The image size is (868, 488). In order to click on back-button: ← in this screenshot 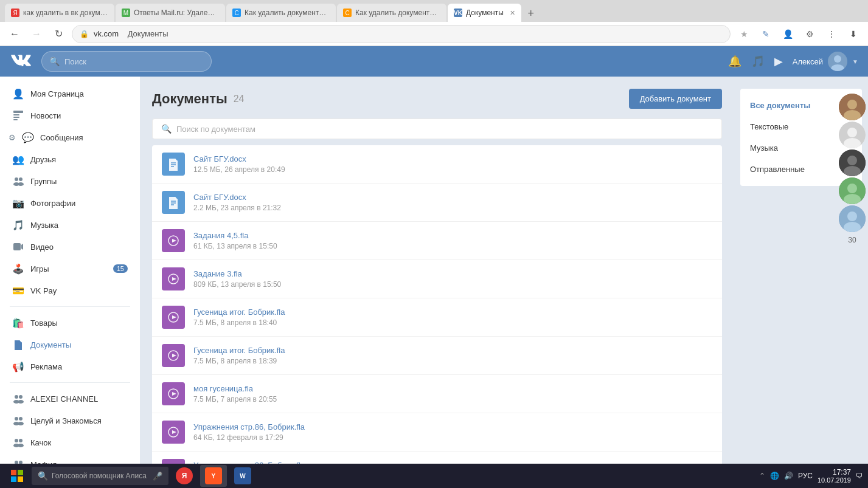, I will do `click(15, 34)`.